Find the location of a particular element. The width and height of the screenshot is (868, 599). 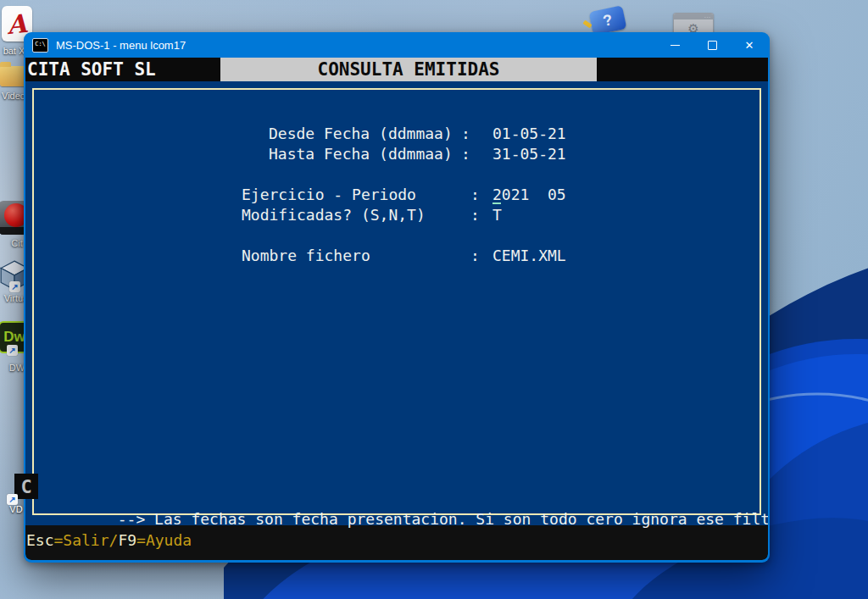

field-nombre-fichero: Nombre fichero : CEMI.XML is located at coordinates (278, 297).